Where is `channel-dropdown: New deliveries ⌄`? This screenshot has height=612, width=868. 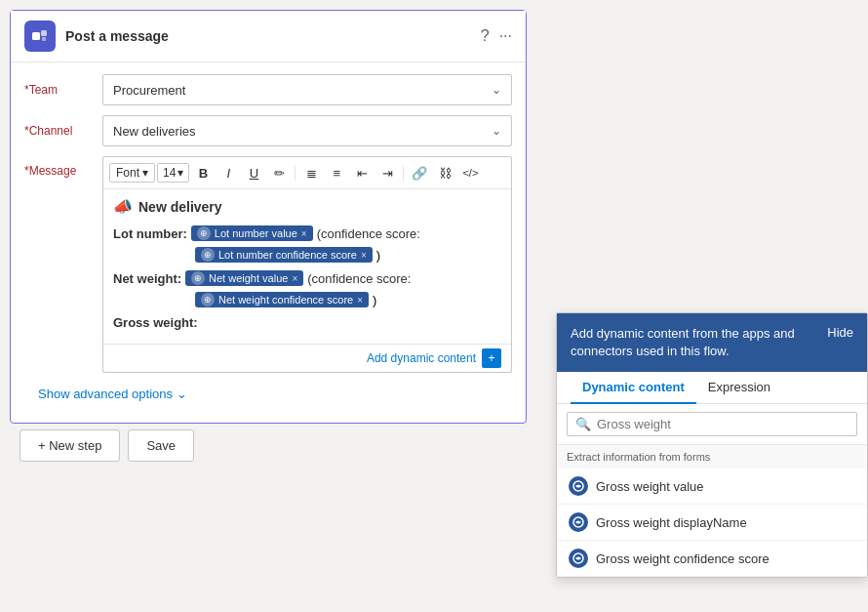 channel-dropdown: New deliveries ⌄ is located at coordinates (307, 131).